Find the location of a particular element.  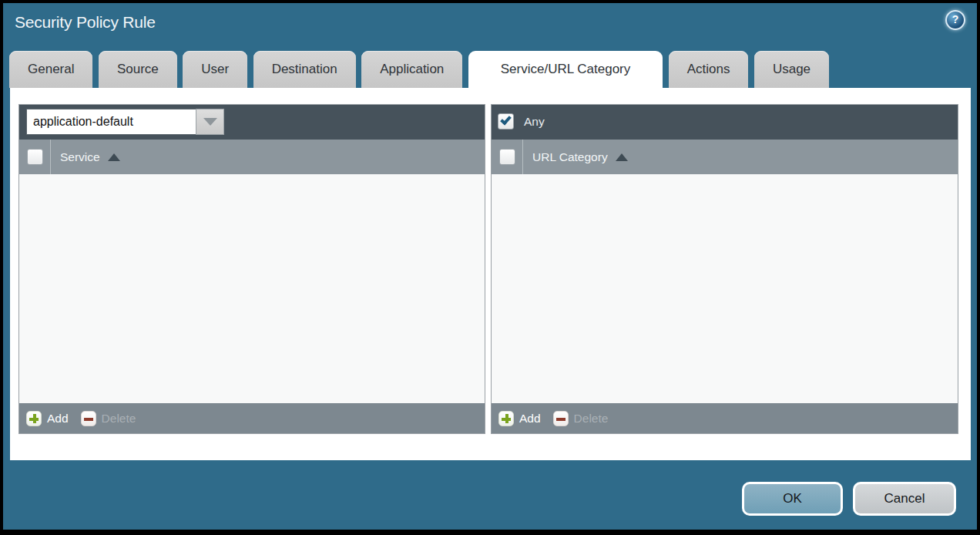

url-category-column-sort: URL Category is located at coordinates (576, 157).